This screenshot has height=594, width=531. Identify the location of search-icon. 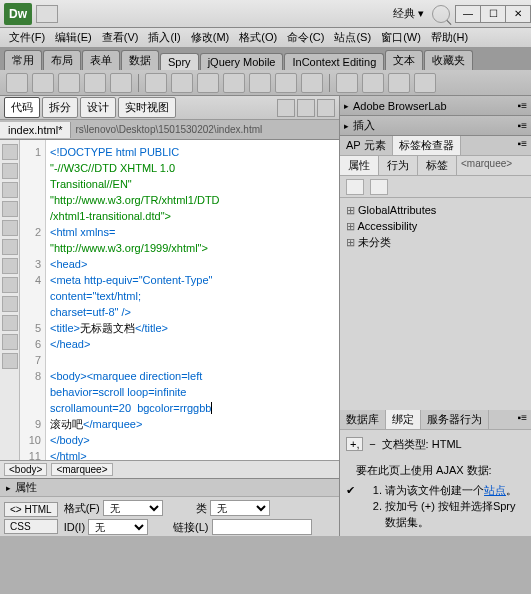
(441, 14).